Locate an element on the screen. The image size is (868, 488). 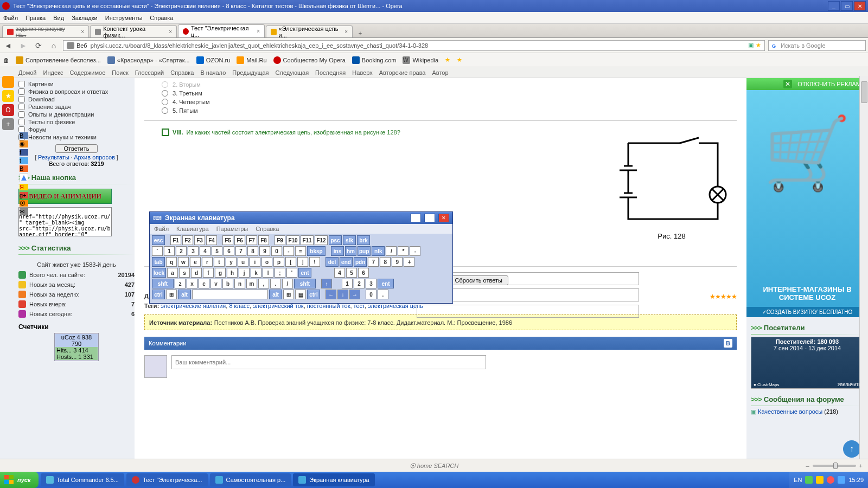
taskbar-button: Экранная клавиатура is located at coordinates (334, 480).